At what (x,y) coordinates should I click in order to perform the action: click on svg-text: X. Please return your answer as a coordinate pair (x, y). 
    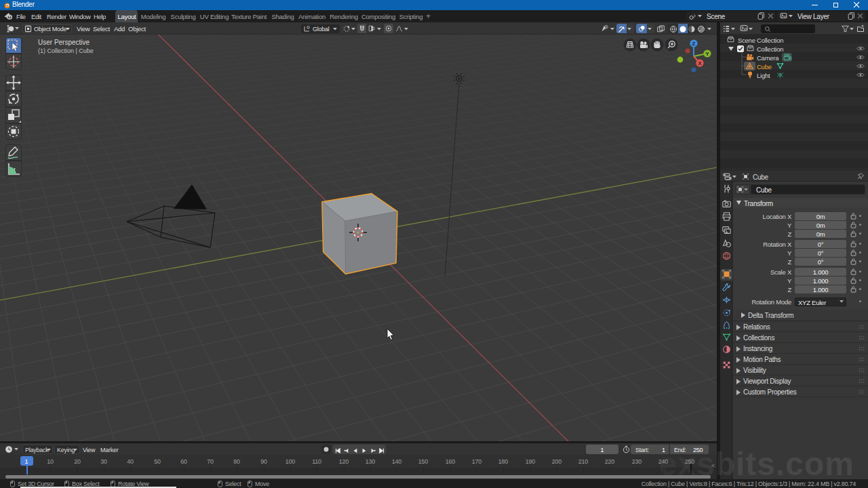
    Looking at the image, I should click on (700, 64).